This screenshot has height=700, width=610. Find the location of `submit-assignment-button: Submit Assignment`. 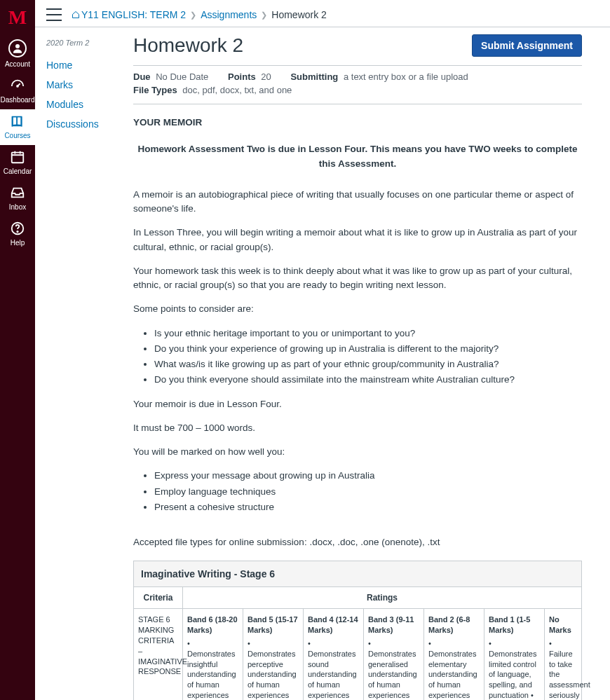

submit-assignment-button: Submit Assignment is located at coordinates (527, 46).